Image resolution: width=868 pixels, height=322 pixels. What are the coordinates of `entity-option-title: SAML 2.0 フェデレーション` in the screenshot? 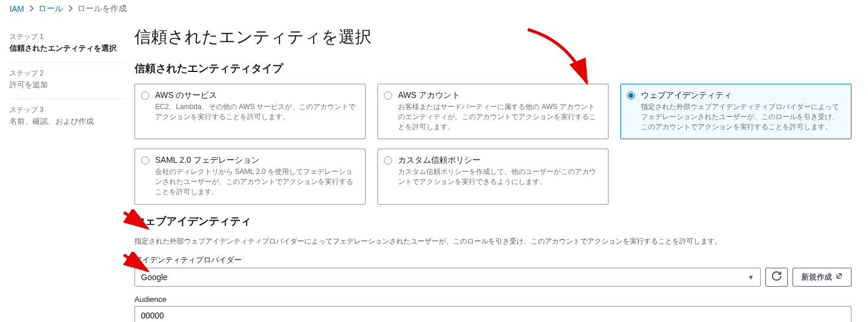 It's located at (257, 160).